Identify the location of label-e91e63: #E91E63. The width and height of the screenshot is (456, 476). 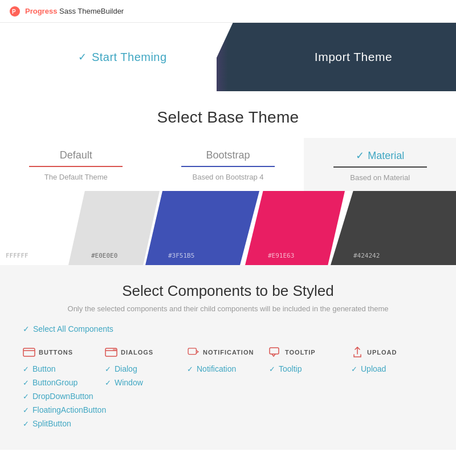
(281, 255).